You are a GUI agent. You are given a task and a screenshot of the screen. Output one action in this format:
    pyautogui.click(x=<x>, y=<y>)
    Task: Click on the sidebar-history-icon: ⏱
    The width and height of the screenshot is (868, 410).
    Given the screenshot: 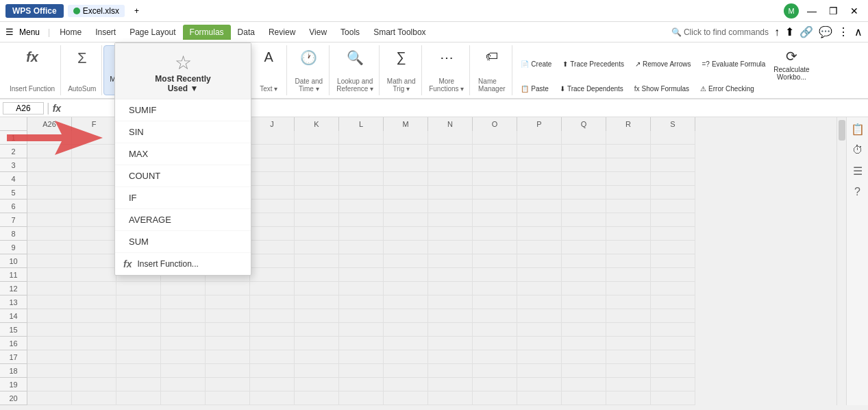 What is the action you would take?
    pyautogui.click(x=858, y=150)
    